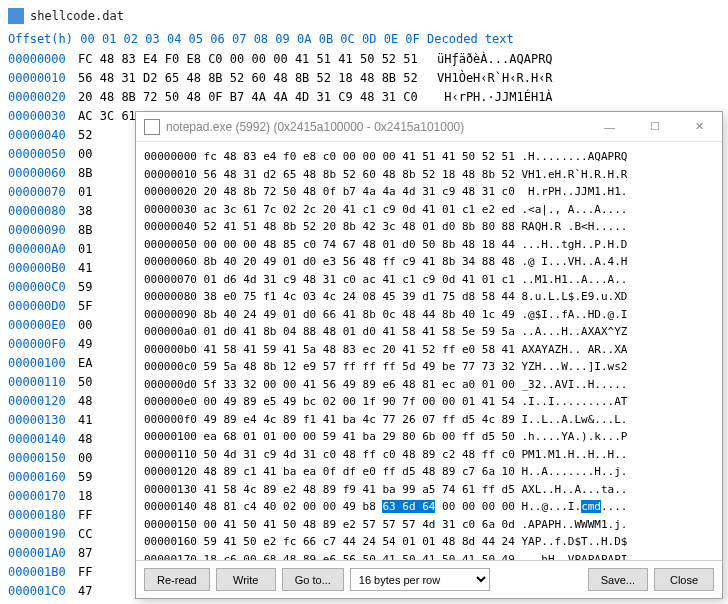 The width and height of the screenshot is (728, 604). What do you see at coordinates (429, 157) in the screenshot?
I see `popup-hex-row: 00000000 fc 48 83 e4 f0 e8 c0 00 00 00 4…` at bounding box center [429, 157].